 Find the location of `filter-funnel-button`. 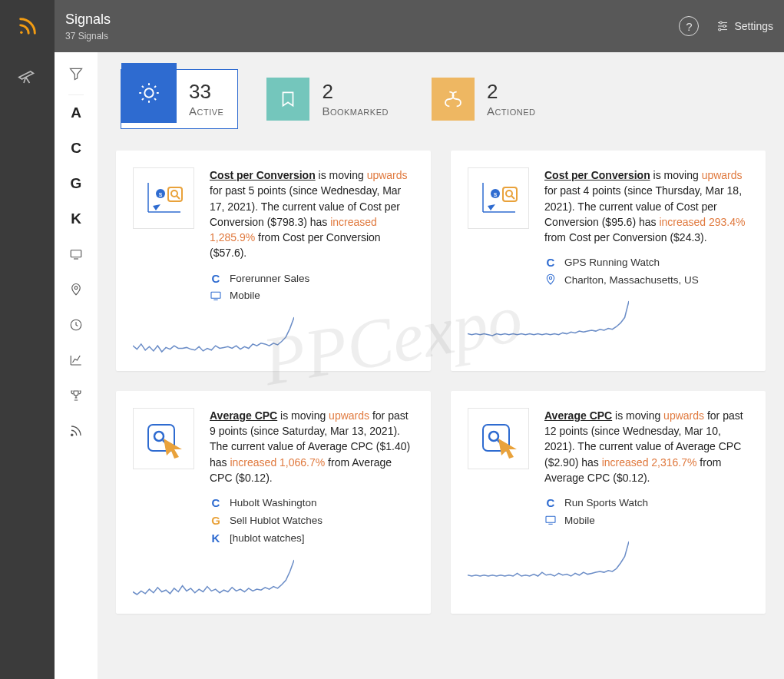

filter-funnel-button is located at coordinates (76, 74).